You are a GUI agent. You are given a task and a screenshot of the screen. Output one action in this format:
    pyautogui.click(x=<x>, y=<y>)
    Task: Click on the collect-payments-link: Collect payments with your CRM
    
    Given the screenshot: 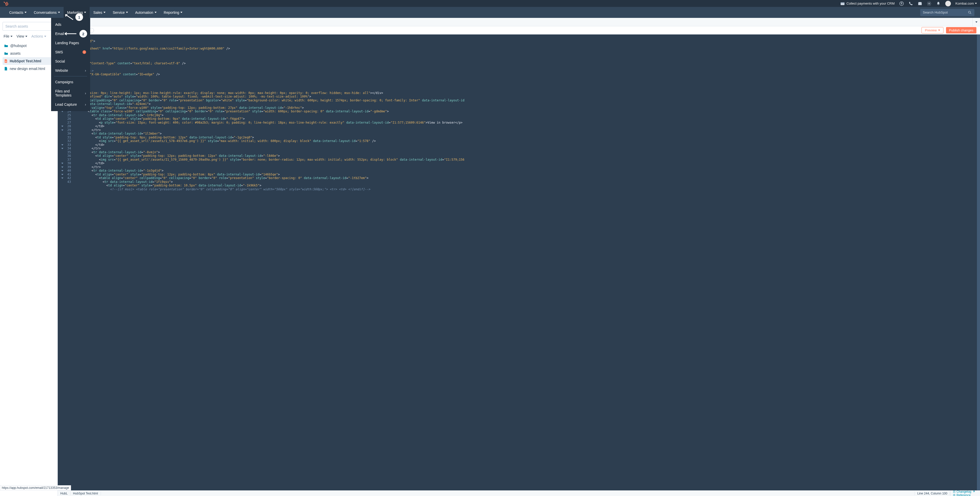 What is the action you would take?
    pyautogui.click(x=867, y=3)
    